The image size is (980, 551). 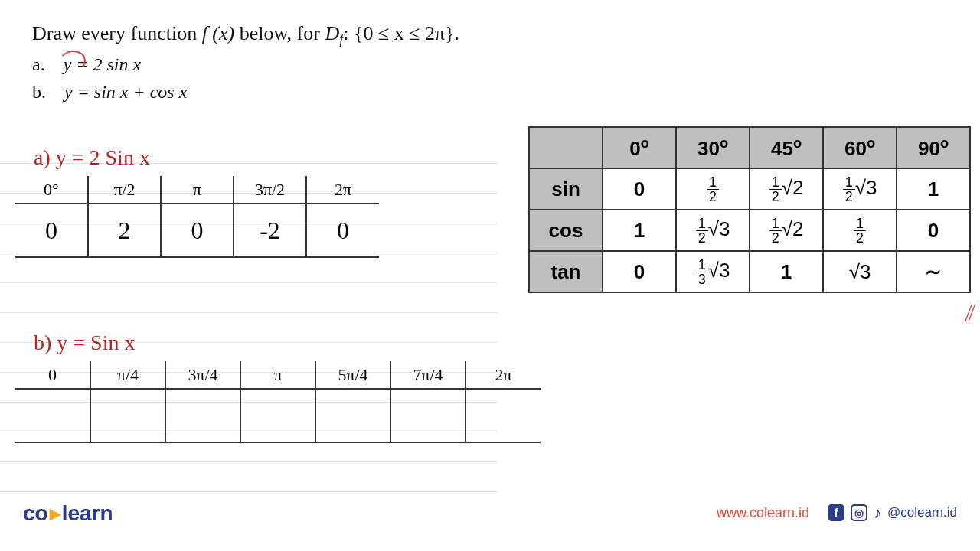 What do you see at coordinates (38, 64) in the screenshot?
I see `prompt-a-label: a.` at bounding box center [38, 64].